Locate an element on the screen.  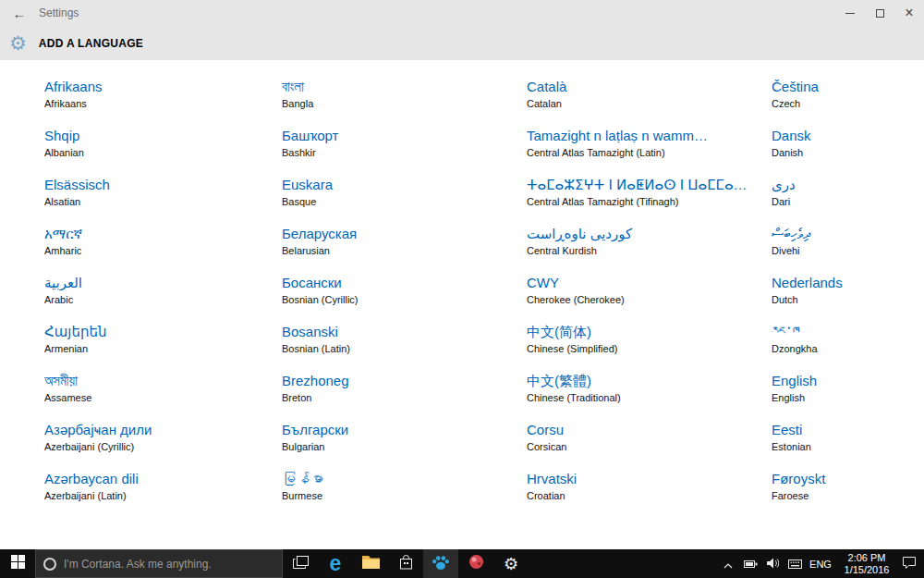
language-english-name: Bosnian (Latin) is located at coordinates (397, 349).